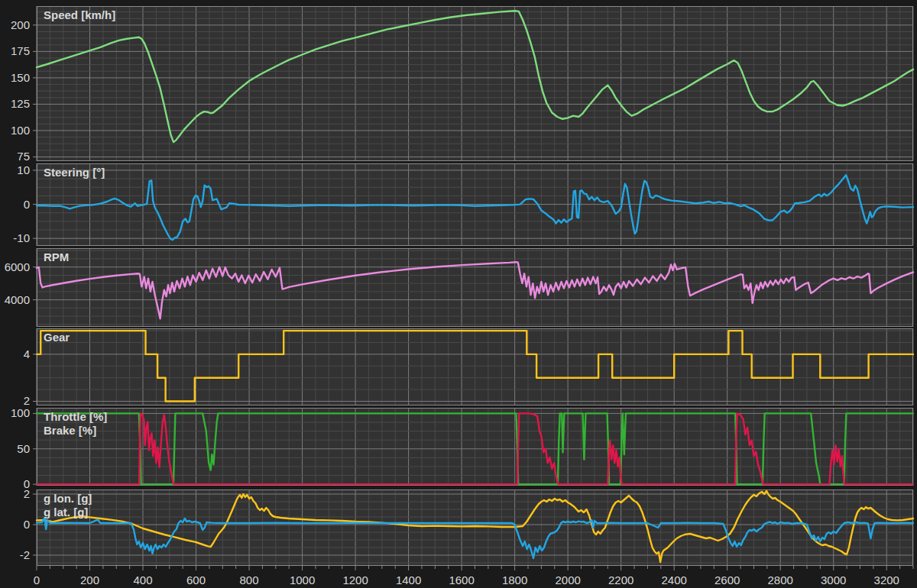  I want to click on pedals-label-0: Throttle [%], so click(75, 417).